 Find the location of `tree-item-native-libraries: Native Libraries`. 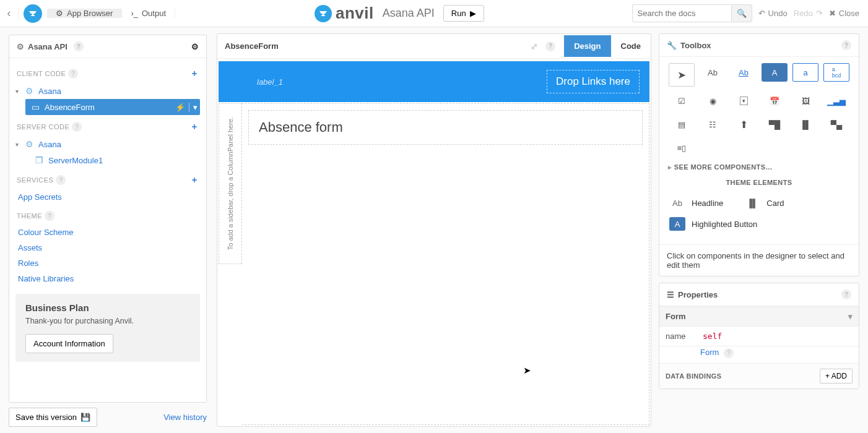

tree-item-native-libraries: Native Libraries is located at coordinates (108, 278).